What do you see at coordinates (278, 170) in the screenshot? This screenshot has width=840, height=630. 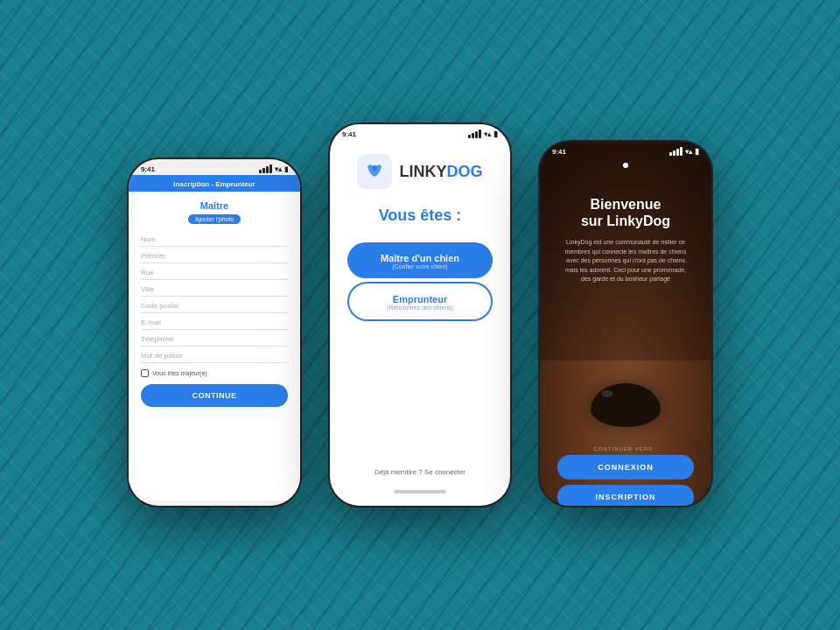 I see `wifi-icon: ▾▴` at bounding box center [278, 170].